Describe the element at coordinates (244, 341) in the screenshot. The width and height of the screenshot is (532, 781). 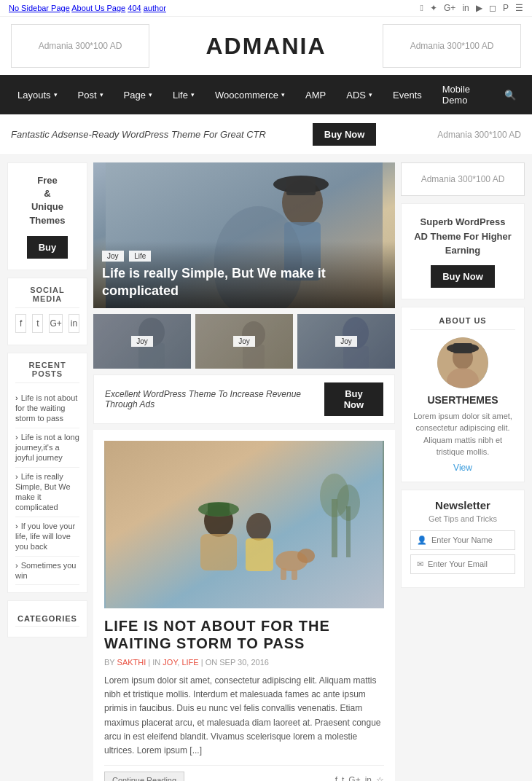
I see `small-post-tag-2: Joy` at that location.